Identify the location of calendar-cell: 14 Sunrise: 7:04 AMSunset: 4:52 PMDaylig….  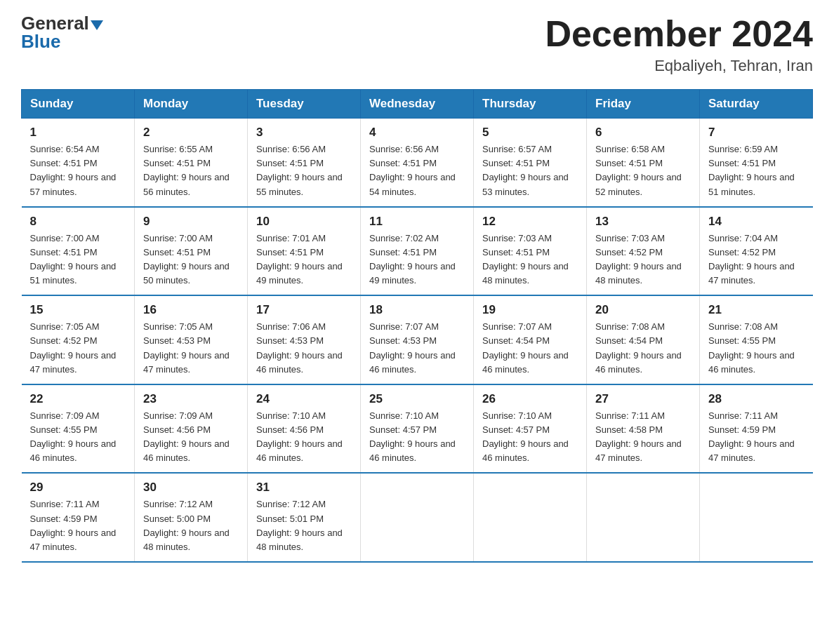
(757, 251).